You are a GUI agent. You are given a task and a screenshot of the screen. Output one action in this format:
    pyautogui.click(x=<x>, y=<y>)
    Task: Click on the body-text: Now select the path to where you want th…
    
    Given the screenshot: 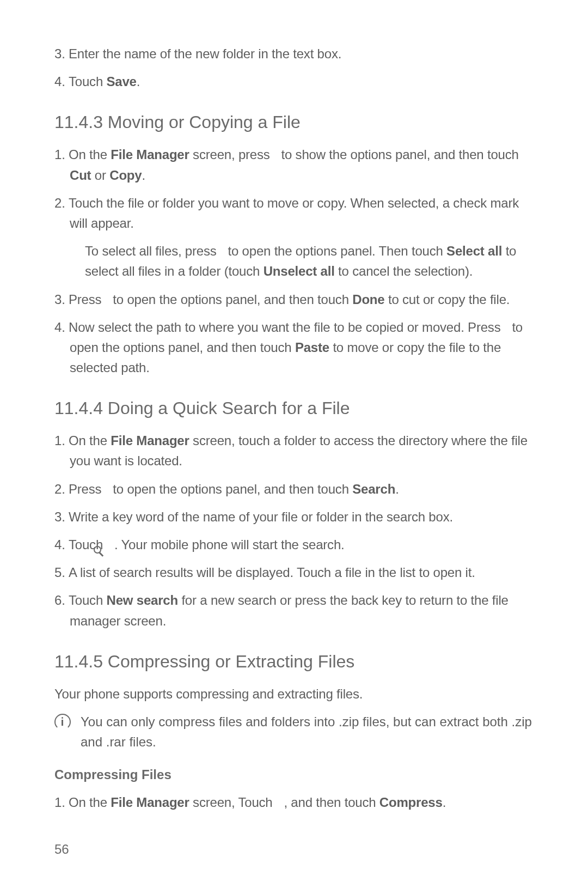 What is the action you would take?
    pyautogui.click(x=286, y=327)
    